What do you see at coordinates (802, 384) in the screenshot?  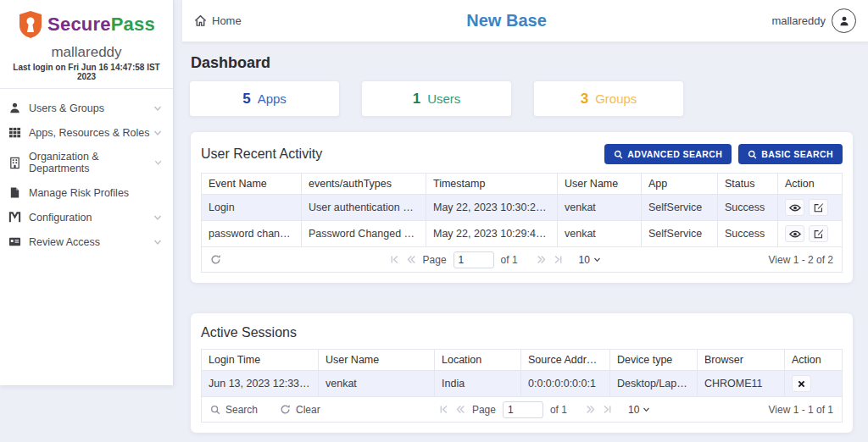 I see `terminate-session-button` at bounding box center [802, 384].